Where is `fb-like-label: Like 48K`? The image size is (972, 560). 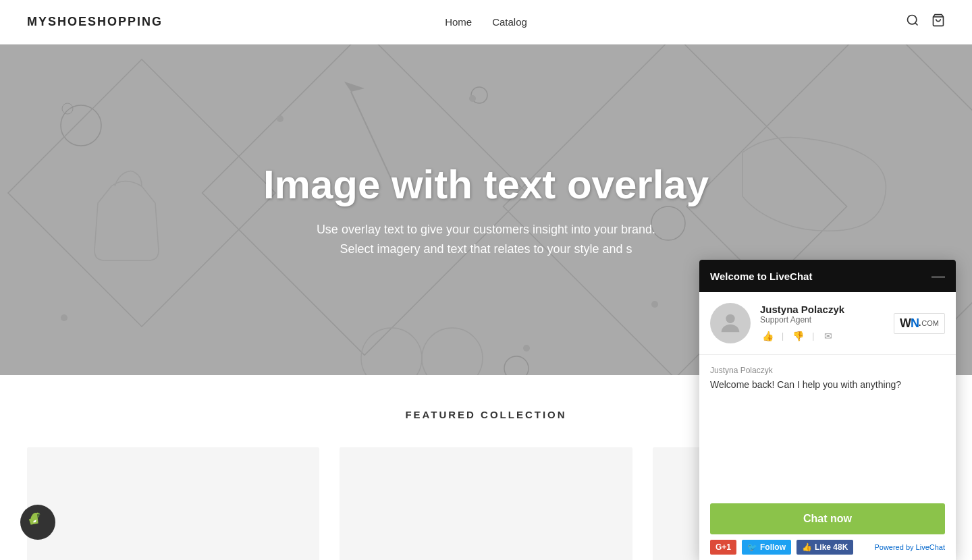 fb-like-label: Like 48K is located at coordinates (832, 547).